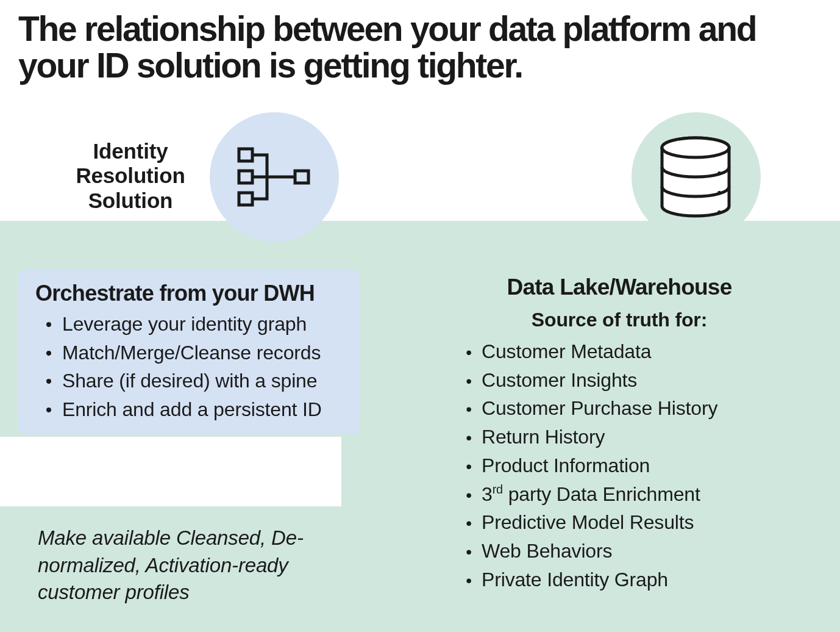 This screenshot has height=632, width=840. What do you see at coordinates (417, 48) in the screenshot?
I see `page-title: The relationship between your data platf…` at bounding box center [417, 48].